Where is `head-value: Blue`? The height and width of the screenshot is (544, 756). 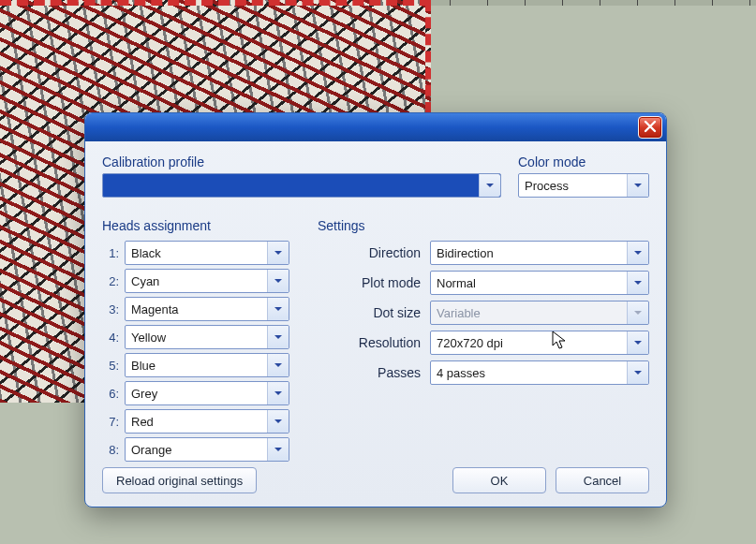
head-value: Blue is located at coordinates (143, 365).